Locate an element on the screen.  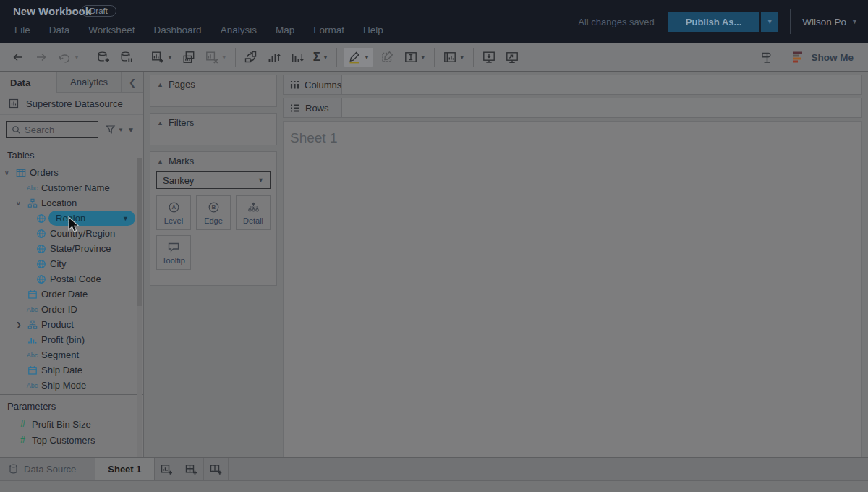
show-me-button: Show Me is located at coordinates (823, 57).